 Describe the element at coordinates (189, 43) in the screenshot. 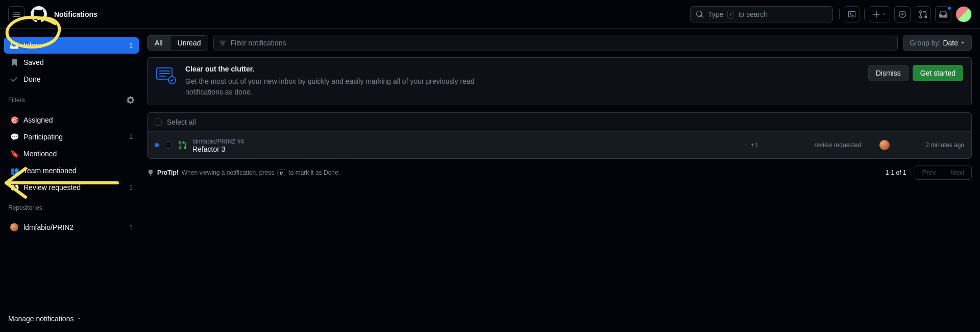

I see `tab-unread: Unread` at that location.